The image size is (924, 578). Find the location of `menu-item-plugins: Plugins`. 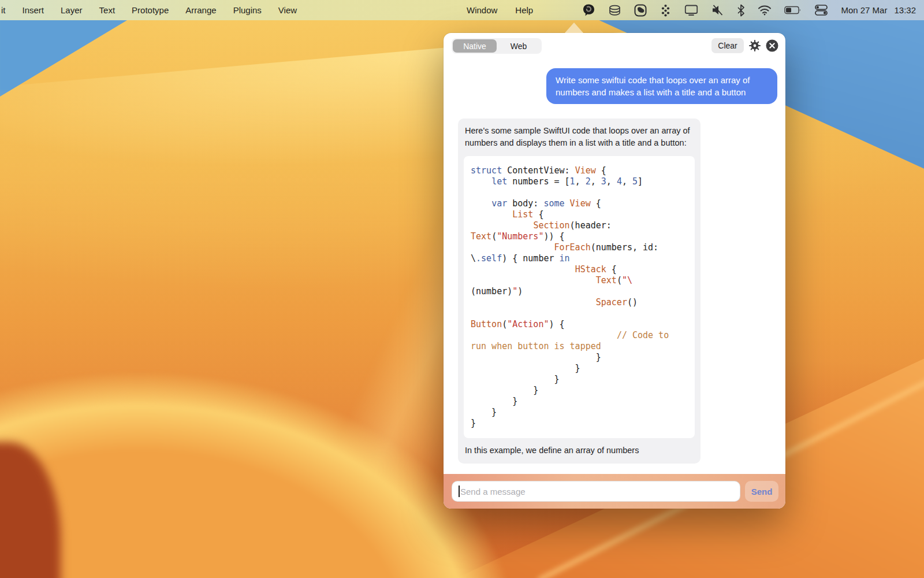

menu-item-plugins: Plugins is located at coordinates (247, 10).